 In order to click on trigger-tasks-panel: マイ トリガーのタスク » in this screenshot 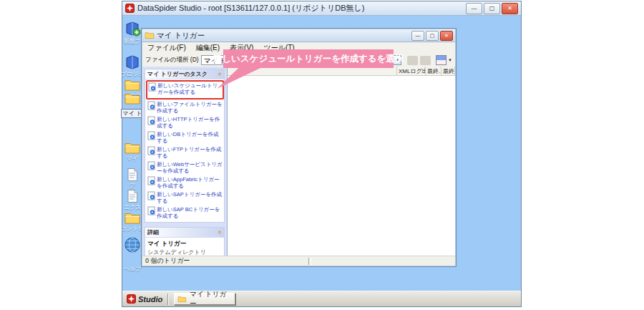, I will do `click(185, 146)`.